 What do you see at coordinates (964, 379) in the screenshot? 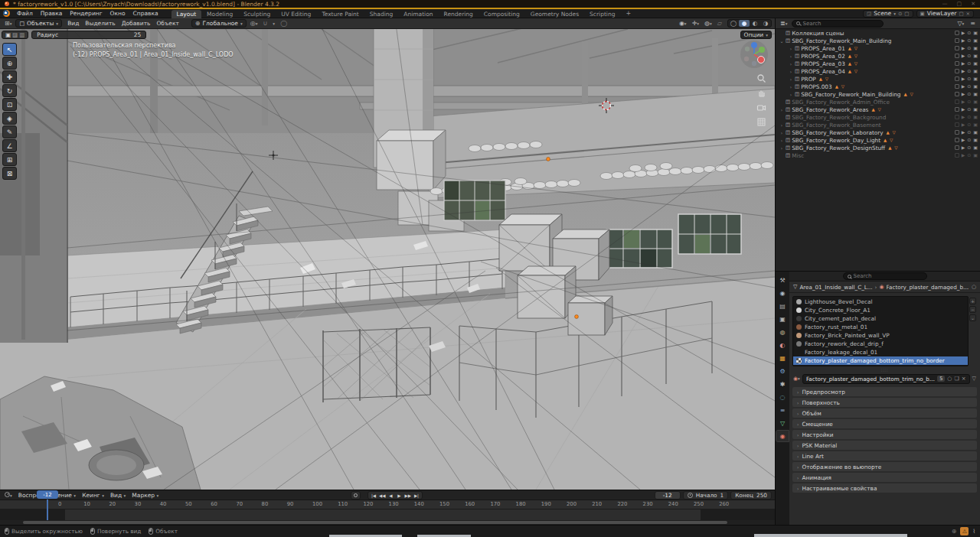
I see `unlink-icon: ×` at bounding box center [964, 379].